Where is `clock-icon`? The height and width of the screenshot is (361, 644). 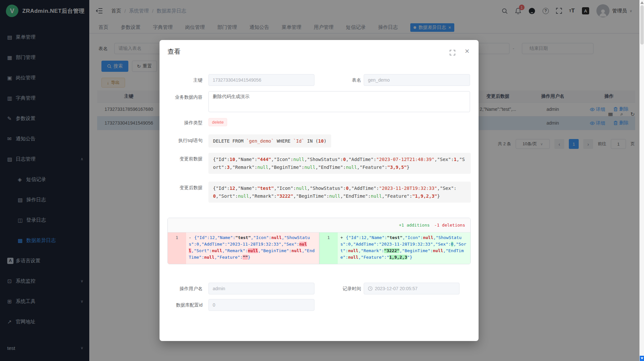 clock-icon is located at coordinates (370, 289).